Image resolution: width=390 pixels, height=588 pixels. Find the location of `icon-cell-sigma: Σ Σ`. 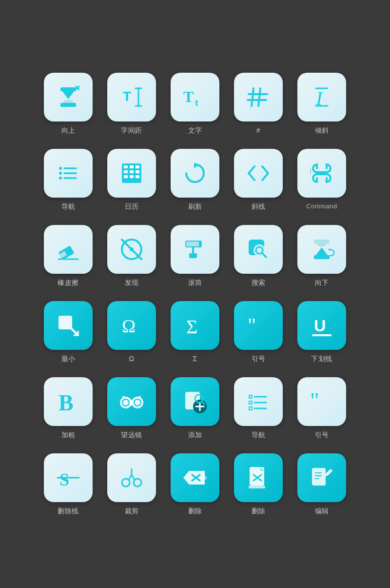

icon-cell-sigma: Σ Σ is located at coordinates (195, 332).